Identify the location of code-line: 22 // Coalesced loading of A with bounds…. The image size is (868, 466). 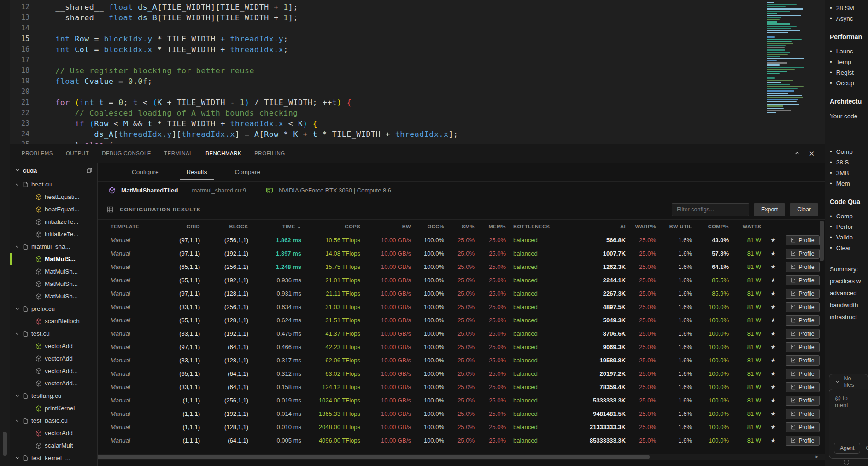
(387, 113).